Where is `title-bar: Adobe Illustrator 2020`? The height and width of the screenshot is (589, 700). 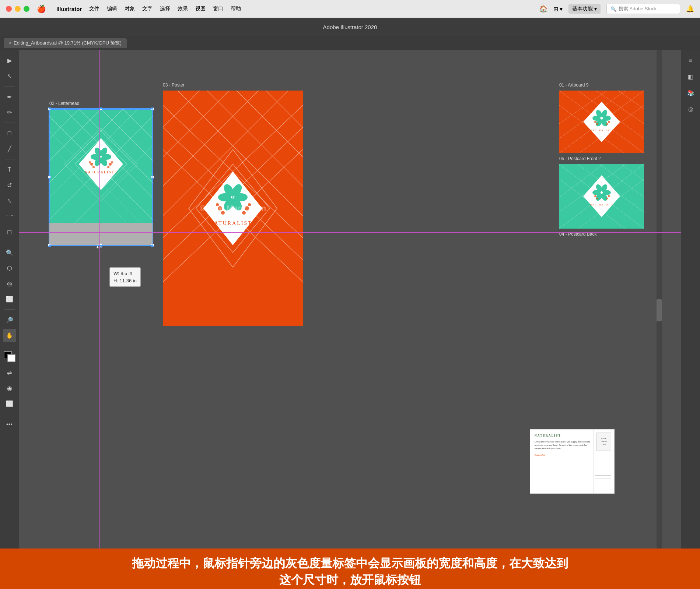
title-bar: Adobe Illustrator 2020 is located at coordinates (350, 27).